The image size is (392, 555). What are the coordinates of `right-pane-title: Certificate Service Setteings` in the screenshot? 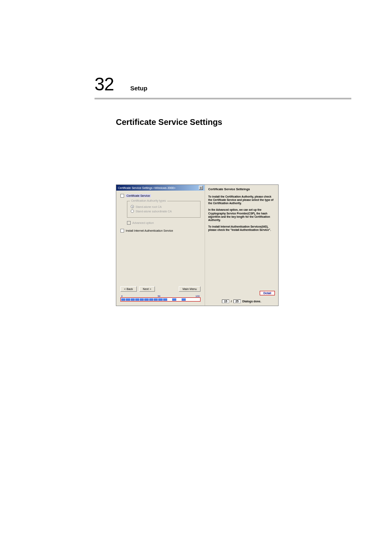 It's located at (242, 189).